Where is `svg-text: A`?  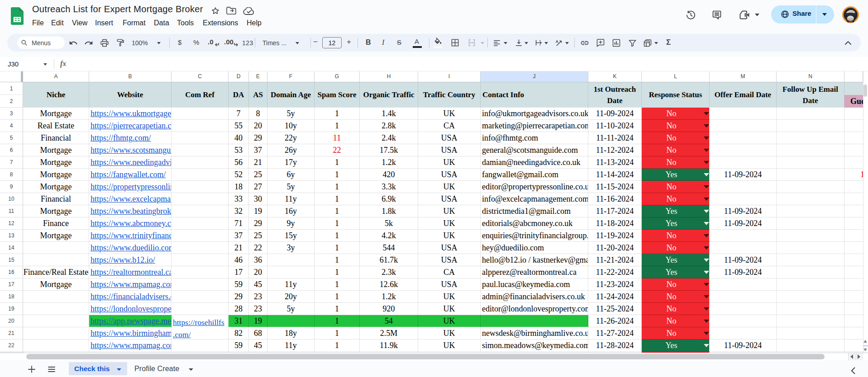 svg-text: A is located at coordinates (557, 42).